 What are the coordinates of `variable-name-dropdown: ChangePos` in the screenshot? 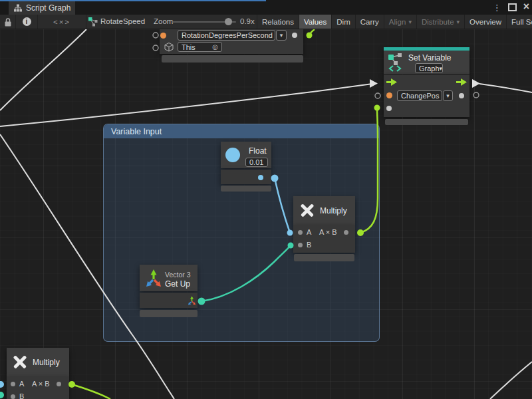 It's located at (420, 96).